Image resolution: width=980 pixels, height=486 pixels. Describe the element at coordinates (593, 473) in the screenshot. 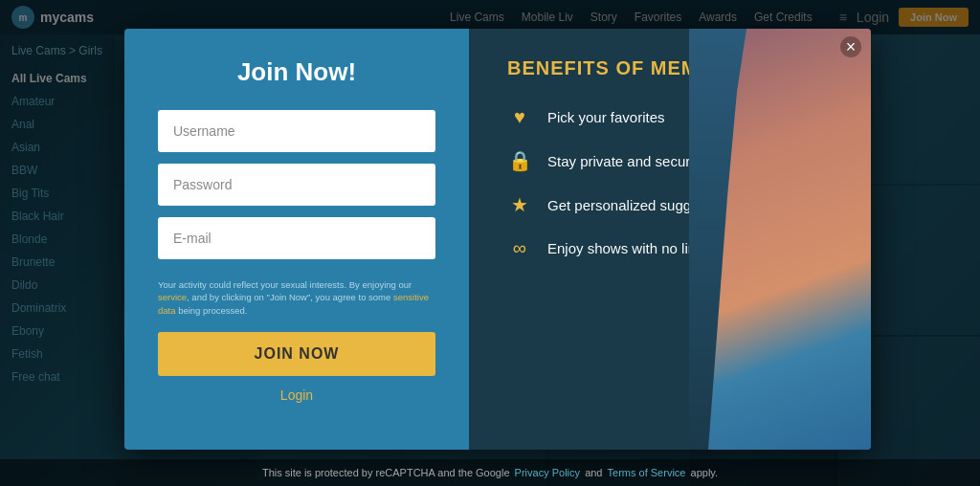

I see `and-text: and` at that location.